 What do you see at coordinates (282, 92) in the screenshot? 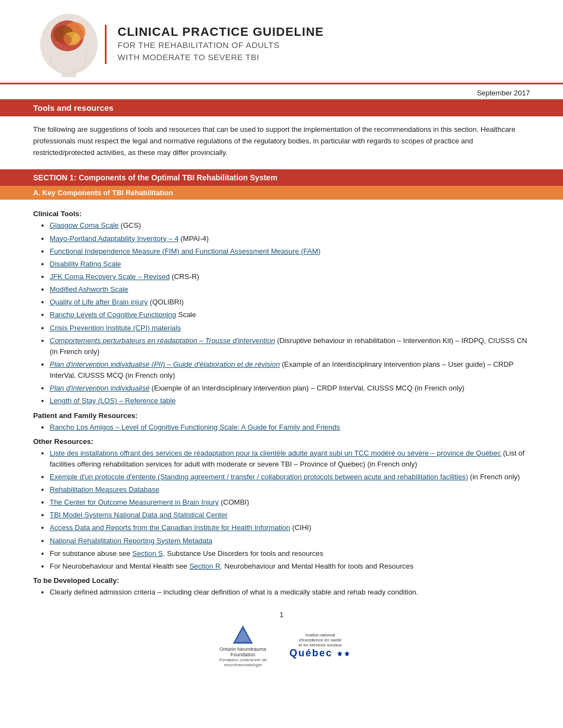
I see `date-line: September 2017` at bounding box center [282, 92].